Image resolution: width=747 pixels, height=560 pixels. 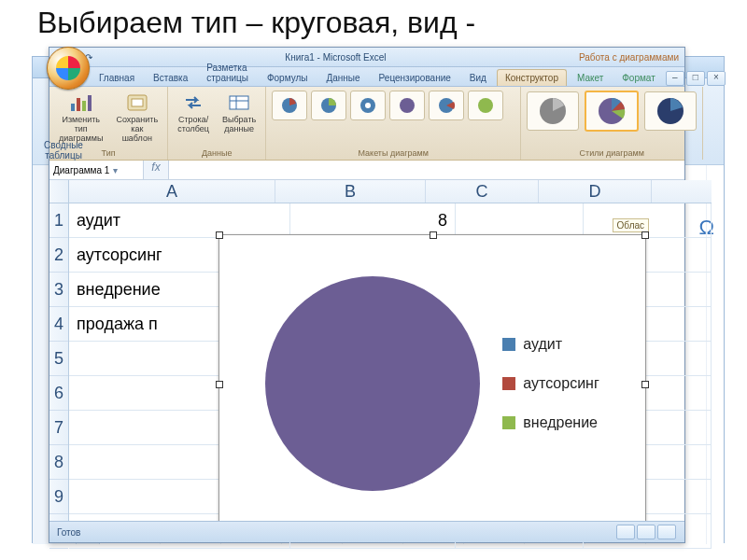 What do you see at coordinates (59, 220) in the screenshot?
I see `row-header: 1` at bounding box center [59, 220].